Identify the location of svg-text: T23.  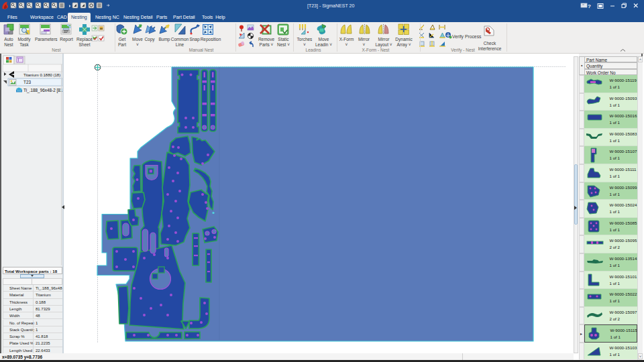
(27, 82).